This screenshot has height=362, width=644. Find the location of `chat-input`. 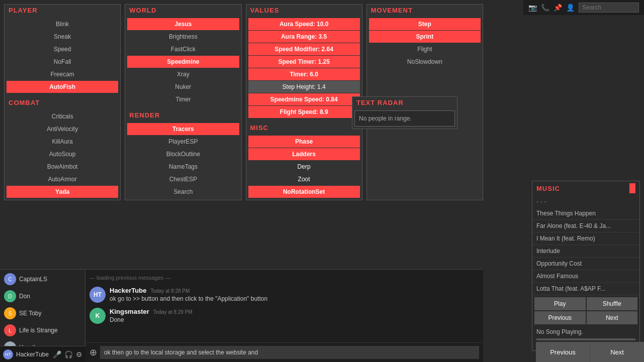

chat-input is located at coordinates (290, 352).